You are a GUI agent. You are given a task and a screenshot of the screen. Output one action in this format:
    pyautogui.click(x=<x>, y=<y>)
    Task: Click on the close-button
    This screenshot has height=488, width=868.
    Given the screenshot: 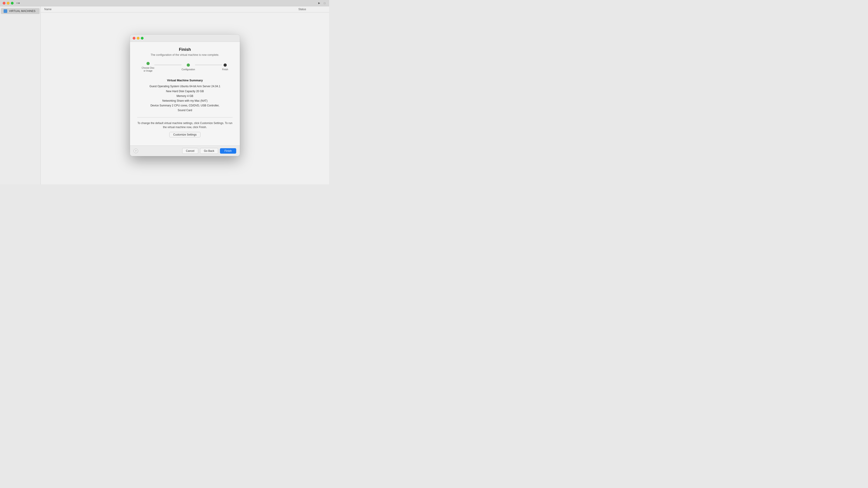 What is the action you would take?
    pyautogui.click(x=4, y=3)
    